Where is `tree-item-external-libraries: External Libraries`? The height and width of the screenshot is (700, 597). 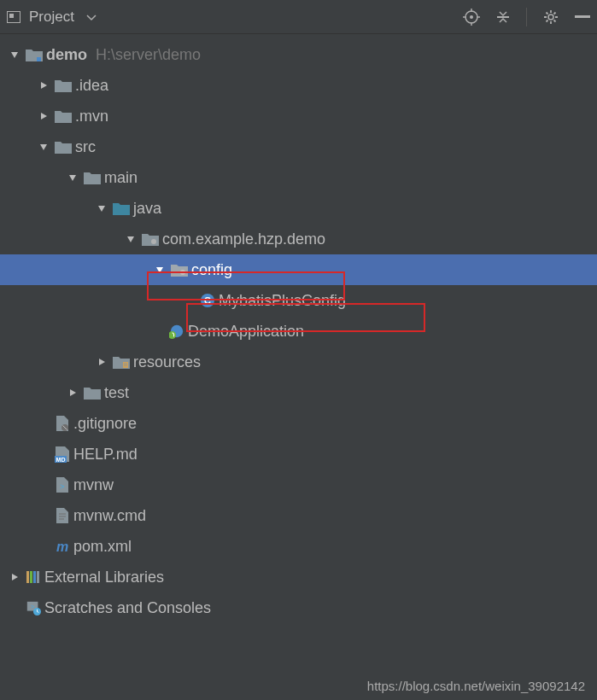
tree-item-external-libraries: External Libraries is located at coordinates (299, 577).